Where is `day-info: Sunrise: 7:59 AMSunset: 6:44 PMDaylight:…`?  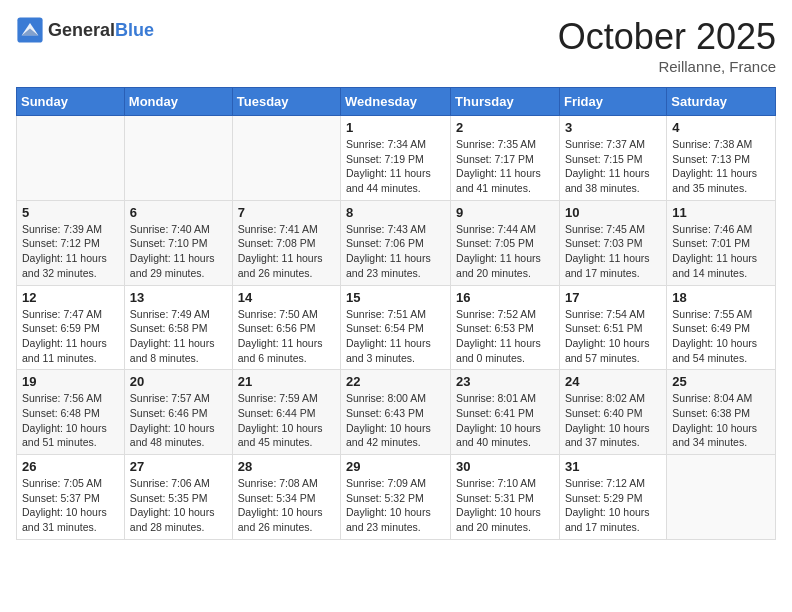
day-info: Sunrise: 7:59 AMSunset: 6:44 PMDaylight:… is located at coordinates (286, 420).